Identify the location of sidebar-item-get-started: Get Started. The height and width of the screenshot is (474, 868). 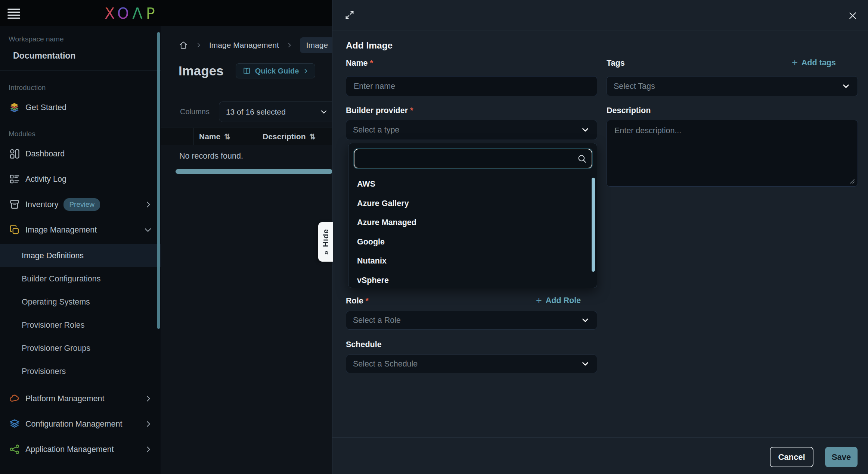
(80, 107).